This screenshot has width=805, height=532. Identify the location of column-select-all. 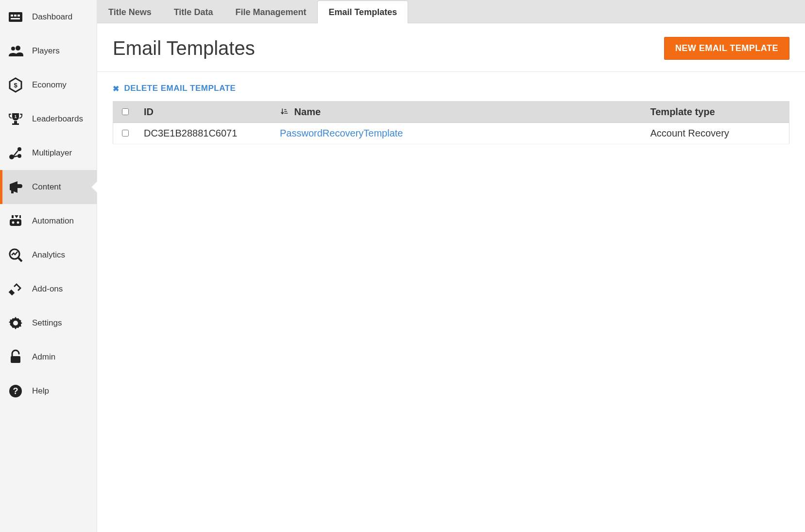
(125, 112).